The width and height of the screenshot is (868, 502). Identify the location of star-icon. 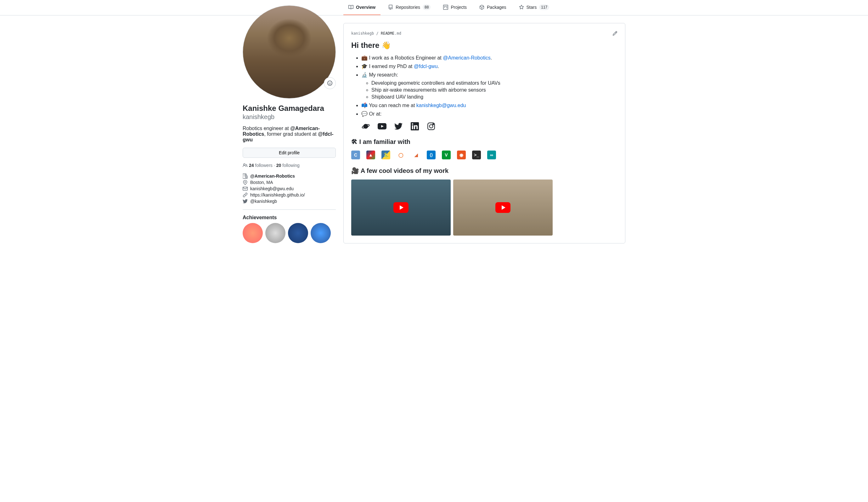
(521, 7).